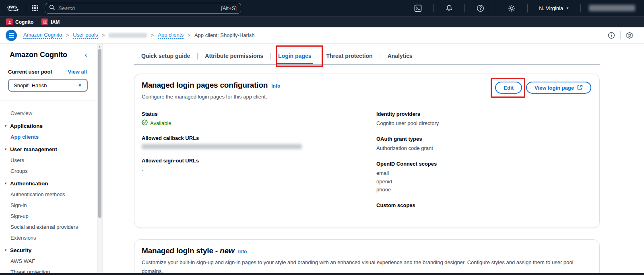 The width and height of the screenshot is (644, 275). I want to click on favorite-label: Cognito, so click(24, 22).